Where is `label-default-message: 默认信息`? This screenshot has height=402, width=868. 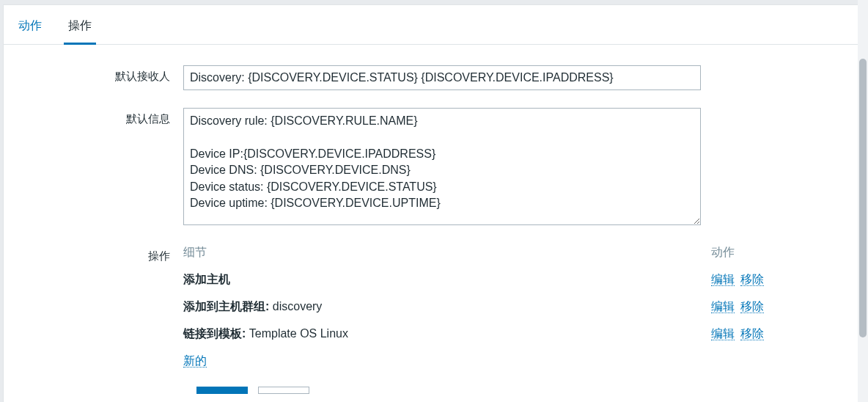
label-default-message: 默认信息 is located at coordinates (101, 117).